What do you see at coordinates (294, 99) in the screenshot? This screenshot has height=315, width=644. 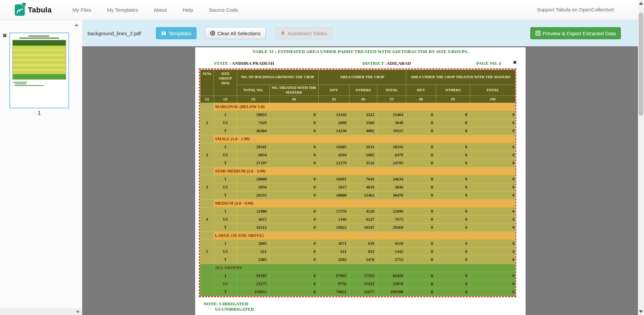 I see `col-number: (4)` at bounding box center [294, 99].